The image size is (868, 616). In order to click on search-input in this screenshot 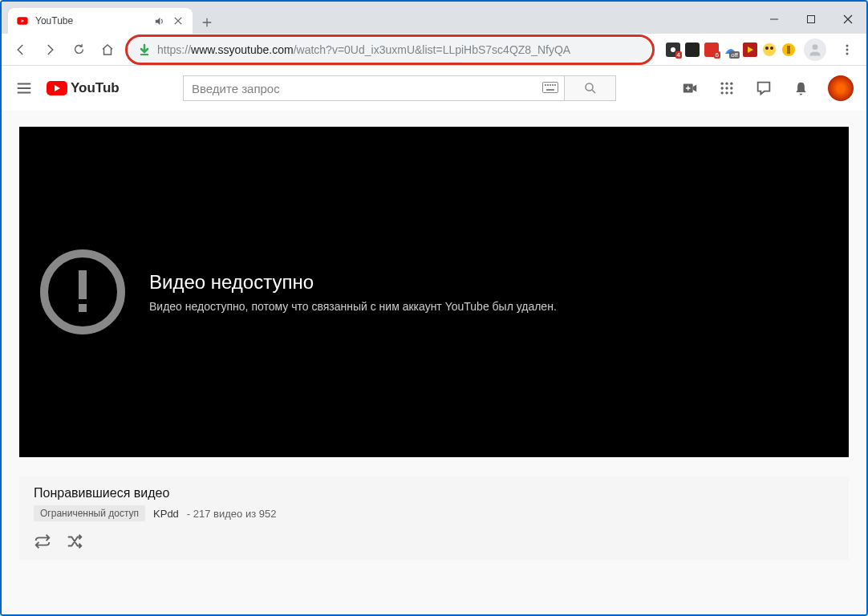, I will do `click(374, 88)`.